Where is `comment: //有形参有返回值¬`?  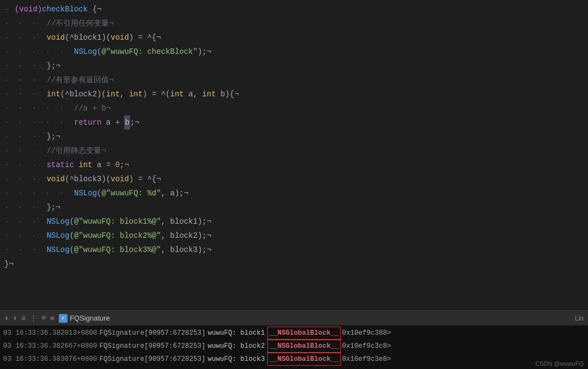
comment: //有形参有返回值¬ is located at coordinates (81, 80).